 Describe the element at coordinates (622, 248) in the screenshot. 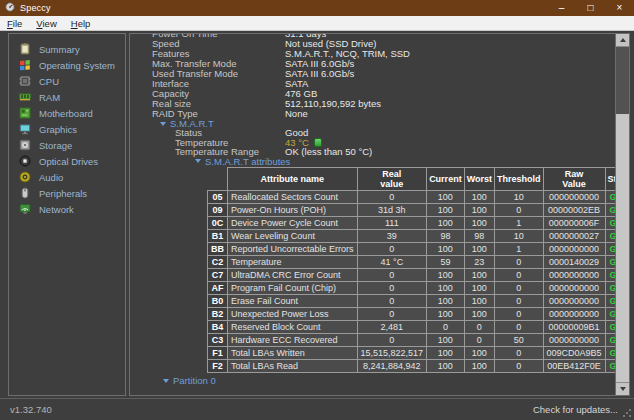

I see `scrollbar-thumb` at that location.